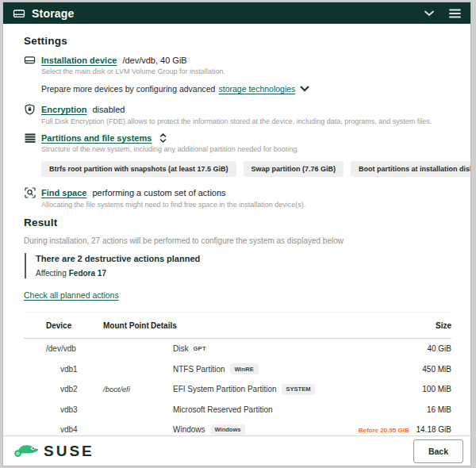 The width and height of the screenshot is (476, 468). What do you see at coordinates (87, 273) in the screenshot?
I see `affecting-target: Fedora 17` at bounding box center [87, 273].